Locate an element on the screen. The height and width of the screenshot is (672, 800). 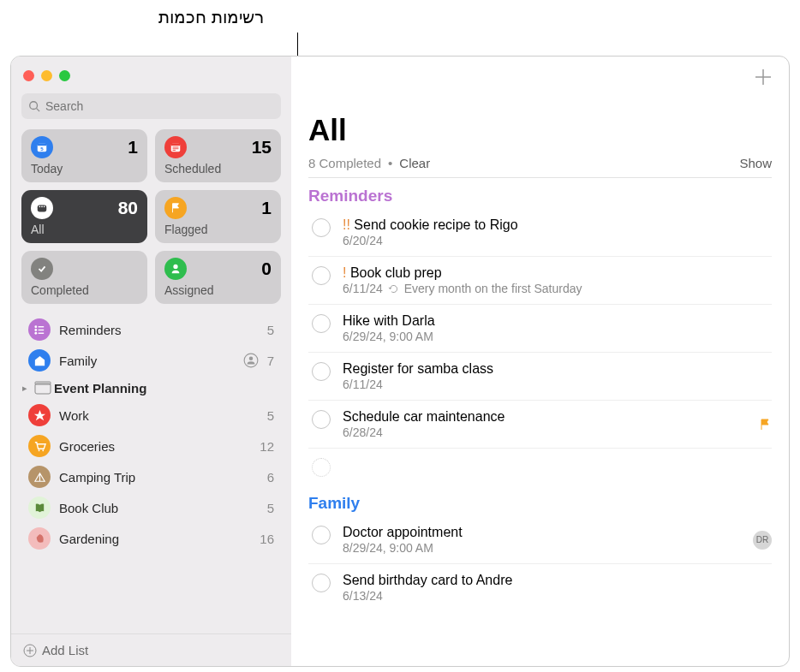
reminder-title: Schedule car maintenance is located at coordinates (545, 417).